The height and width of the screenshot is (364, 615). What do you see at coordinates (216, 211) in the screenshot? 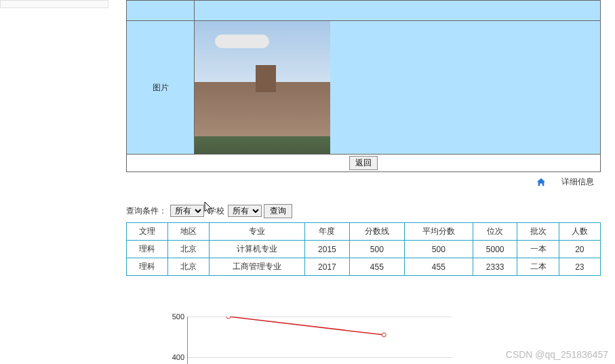
I see `filter-mid-label: 学校` at bounding box center [216, 211].